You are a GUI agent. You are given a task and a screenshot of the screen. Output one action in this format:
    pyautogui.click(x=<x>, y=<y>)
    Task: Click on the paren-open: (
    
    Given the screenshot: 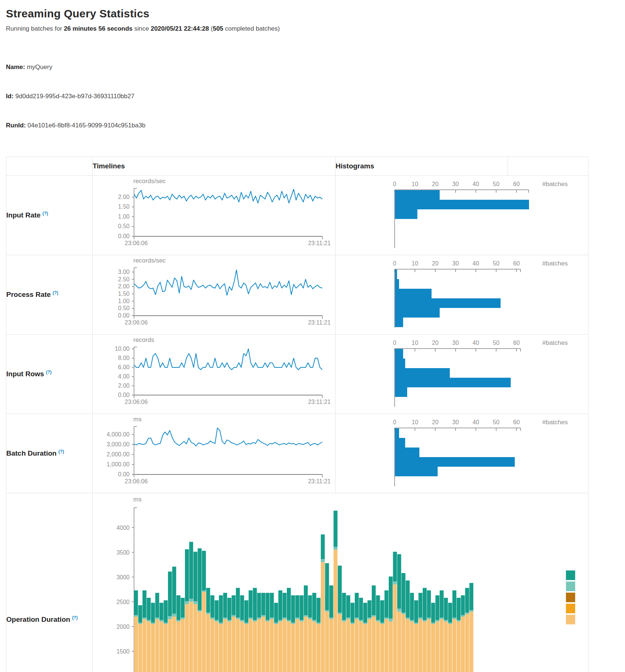 What is the action you would take?
    pyautogui.click(x=211, y=29)
    